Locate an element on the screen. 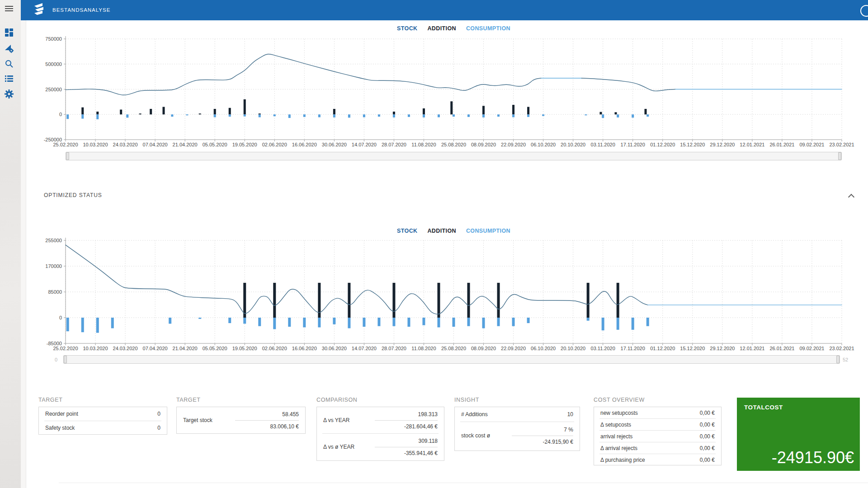 The width and height of the screenshot is (868, 488). table-row: Δ purchasing price 0,00 € is located at coordinates (657, 460).